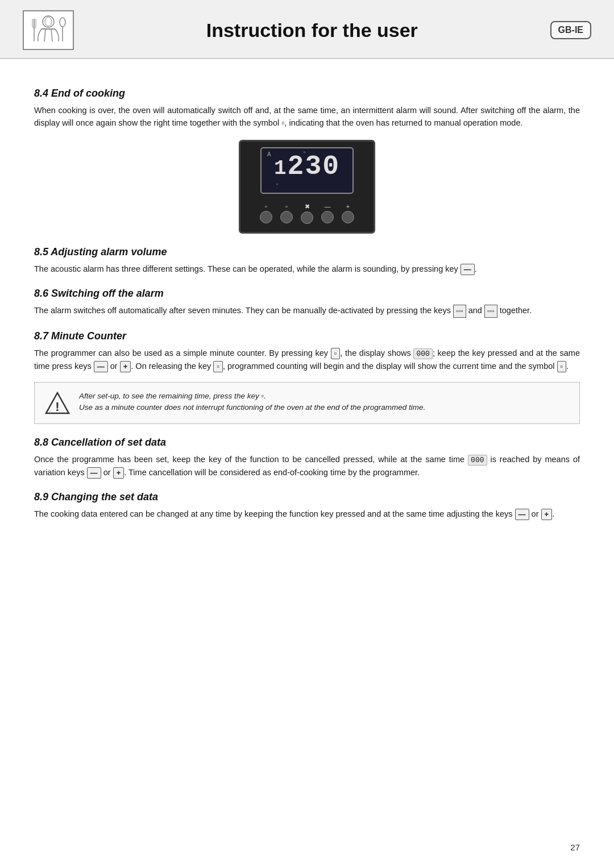 Image resolution: width=614 pixels, height=868 pixels. Describe the element at coordinates (287, 213) in the screenshot. I see `btn-menu: ▫` at that location.